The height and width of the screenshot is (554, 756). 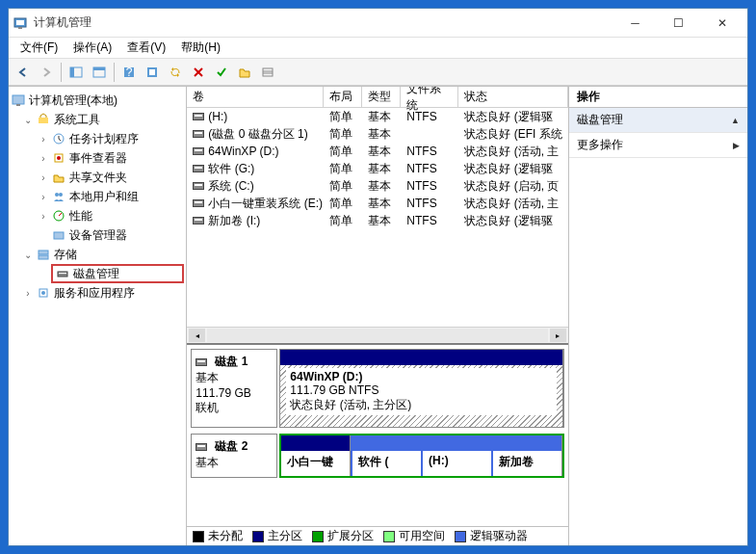 I want to click on volume-row: (磁盘 0 磁盘分区 1)简单基本状态良好 (EFI 系统, so click(x=378, y=134).